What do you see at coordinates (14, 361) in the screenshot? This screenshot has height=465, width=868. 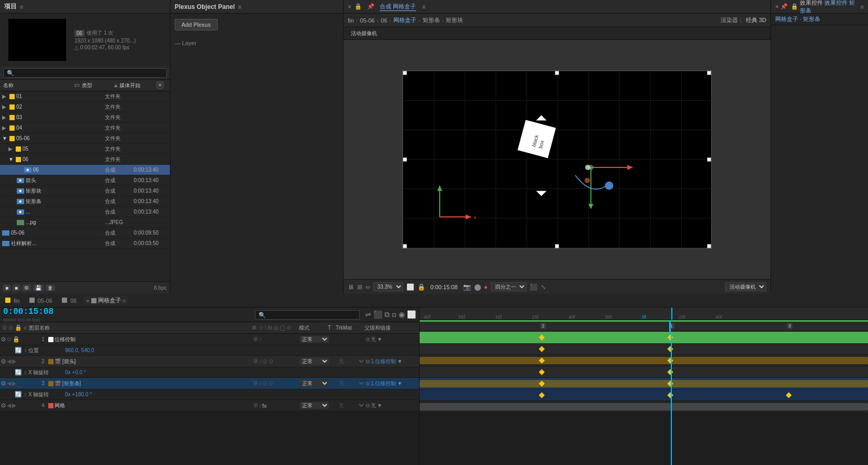 I see `layer-2-arrow-r: ▶` at bounding box center [14, 361].